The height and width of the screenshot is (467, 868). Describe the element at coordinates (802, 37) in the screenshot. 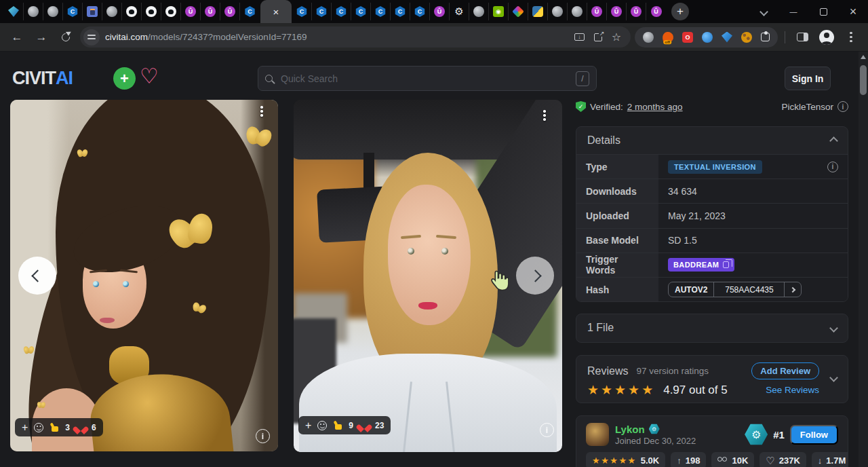

I see `side-panel-icon` at that location.